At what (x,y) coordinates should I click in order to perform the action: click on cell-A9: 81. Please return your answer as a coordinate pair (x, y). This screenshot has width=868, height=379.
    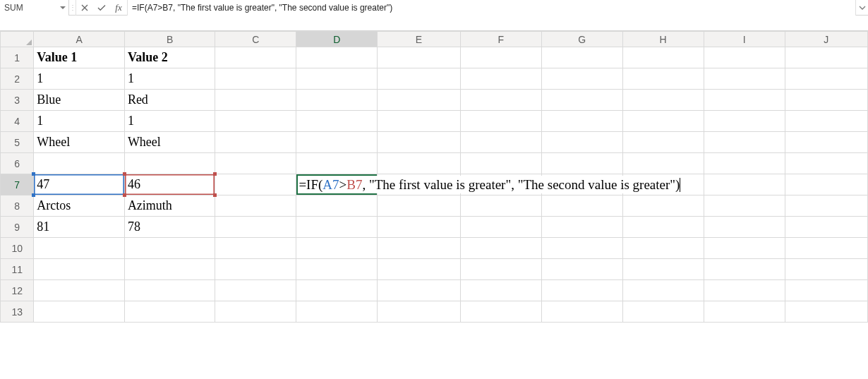
    Looking at the image, I should click on (79, 227).